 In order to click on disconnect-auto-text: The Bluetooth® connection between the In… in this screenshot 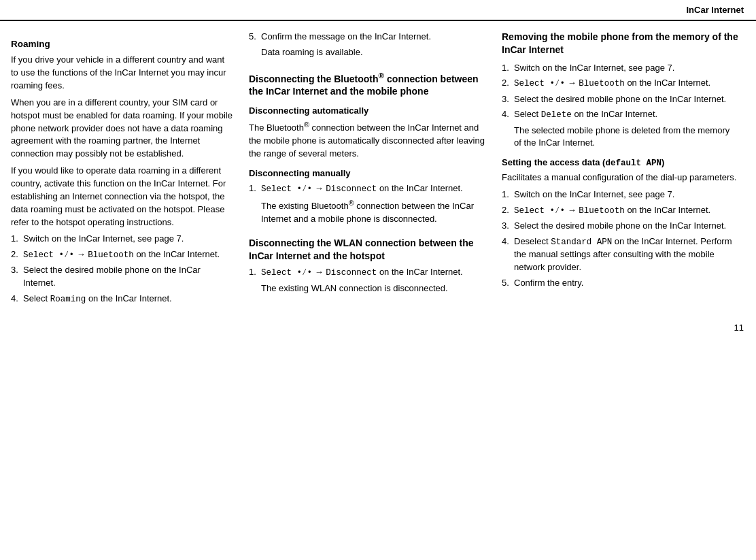, I will do `click(367, 140)`.